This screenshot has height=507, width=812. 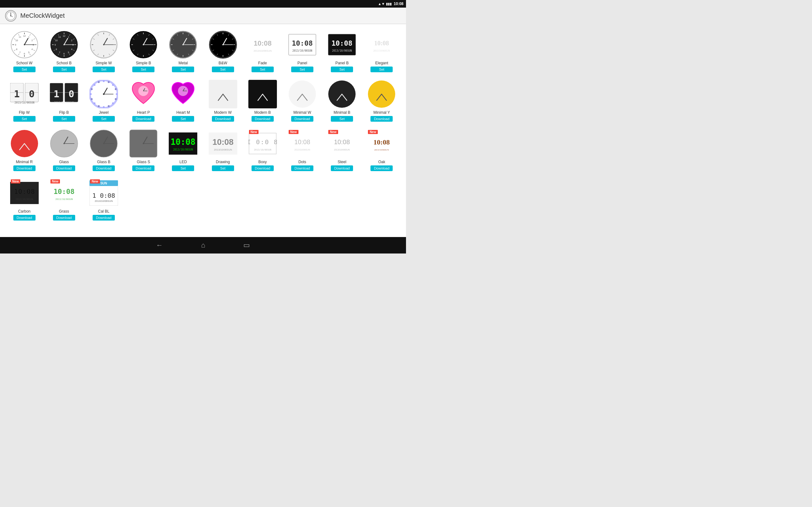 What do you see at coordinates (95, 181) in the screenshot?
I see `new-badge-cal-bl: New` at bounding box center [95, 181].